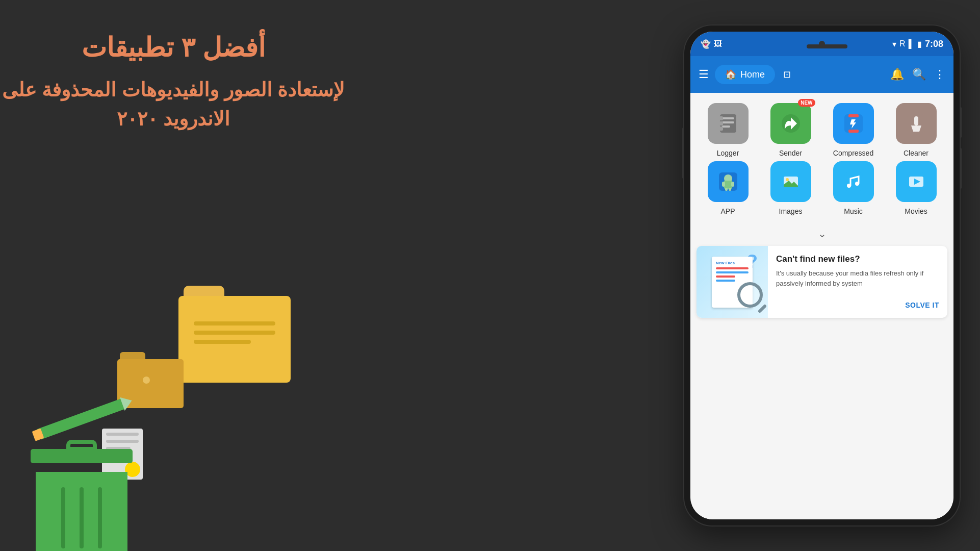 This screenshot has height=551, width=980. What do you see at coordinates (858, 307) in the screenshot?
I see `info-card-action: SOLVE IT` at bounding box center [858, 307].